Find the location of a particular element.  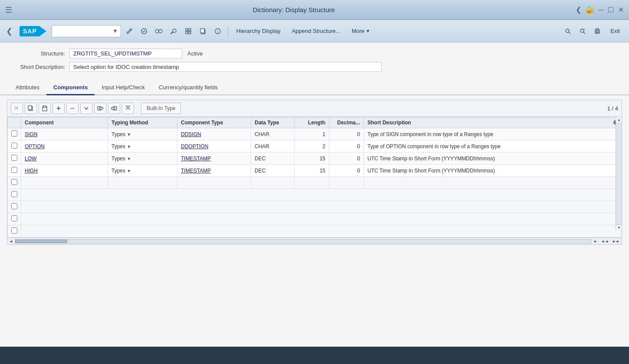

th-component-type: Component Type is located at coordinates (214, 123).